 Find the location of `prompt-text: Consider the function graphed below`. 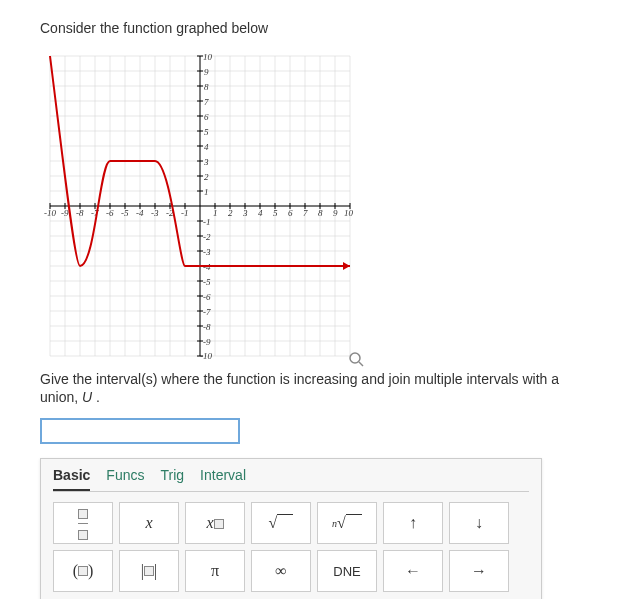

prompt-text: Consider the function graphed below is located at coordinates (320, 28).